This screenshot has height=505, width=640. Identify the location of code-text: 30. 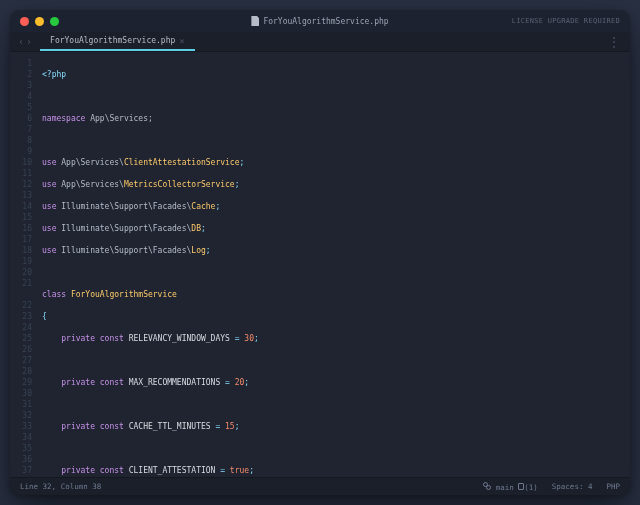
(249, 338).